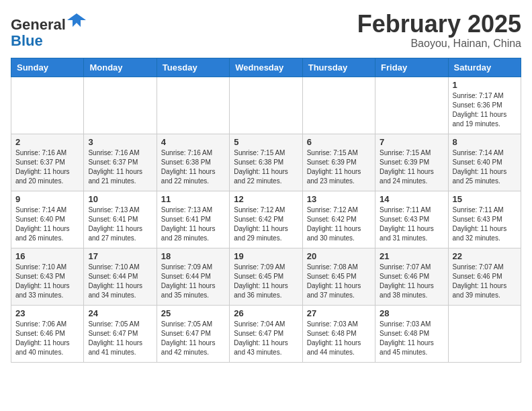  Describe the element at coordinates (266, 163) in the screenshot. I see `calendar-week-row: 2Sunrise: 7:16 AM Sunset: 6:37 PM Daylig…` at that location.